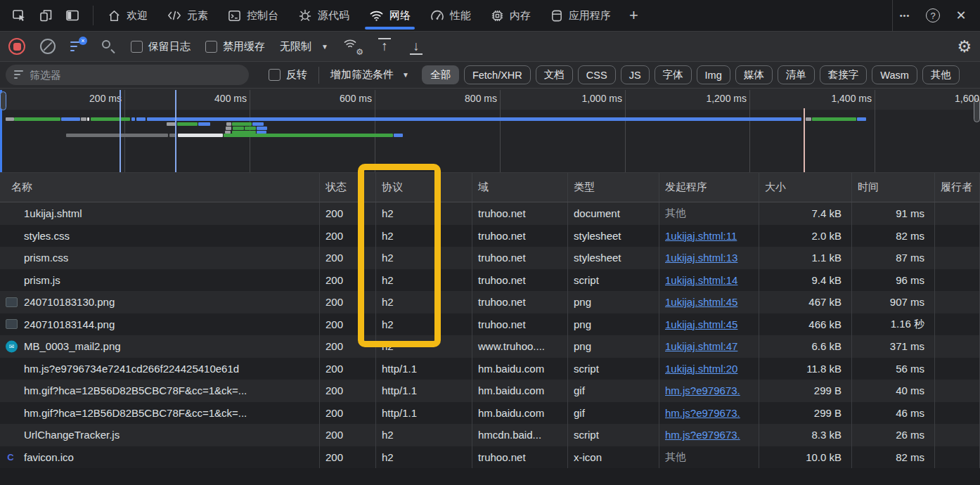 The image size is (980, 485). What do you see at coordinates (701, 236) in the screenshot?
I see `initiator-link: 1ukijaj.shtml:11` at bounding box center [701, 236].